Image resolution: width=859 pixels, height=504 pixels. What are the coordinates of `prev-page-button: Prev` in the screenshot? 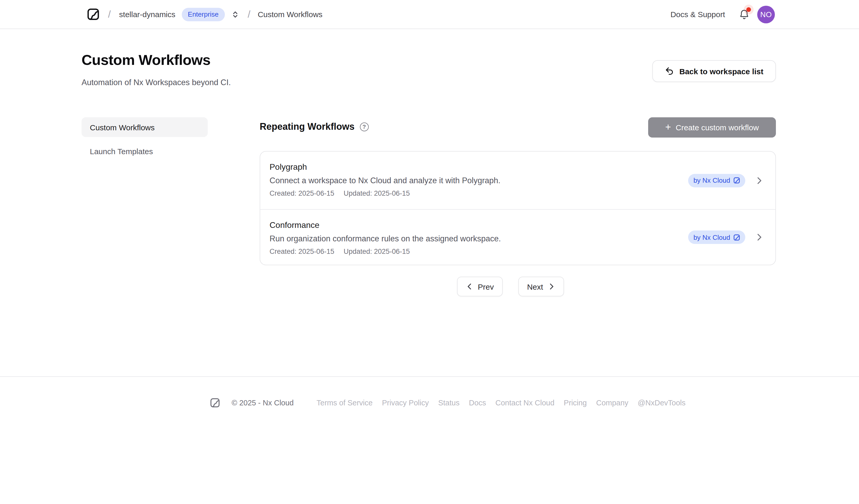 It's located at (480, 287).